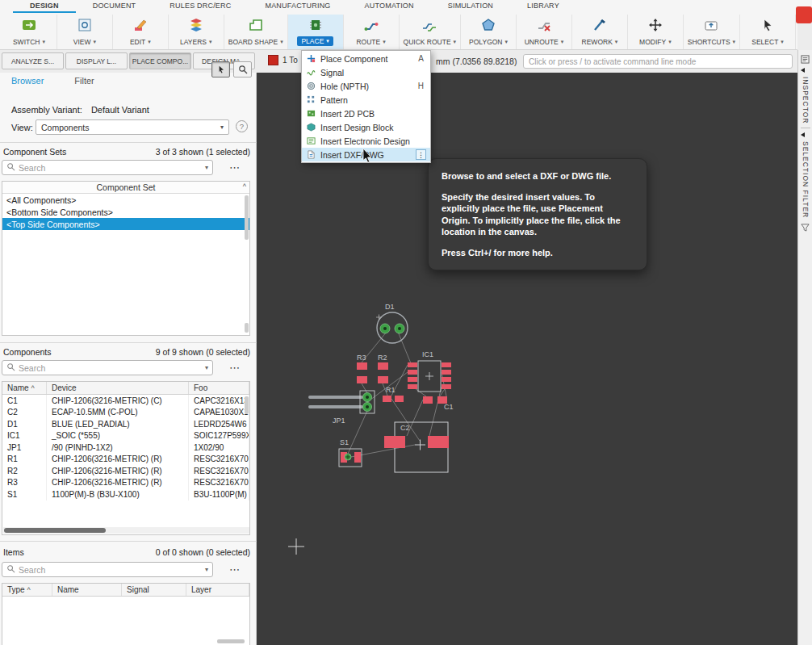 This screenshot has height=645, width=812. Describe the element at coordinates (97, 61) in the screenshot. I see `tab-display-layers: DISPLAY L...` at that location.